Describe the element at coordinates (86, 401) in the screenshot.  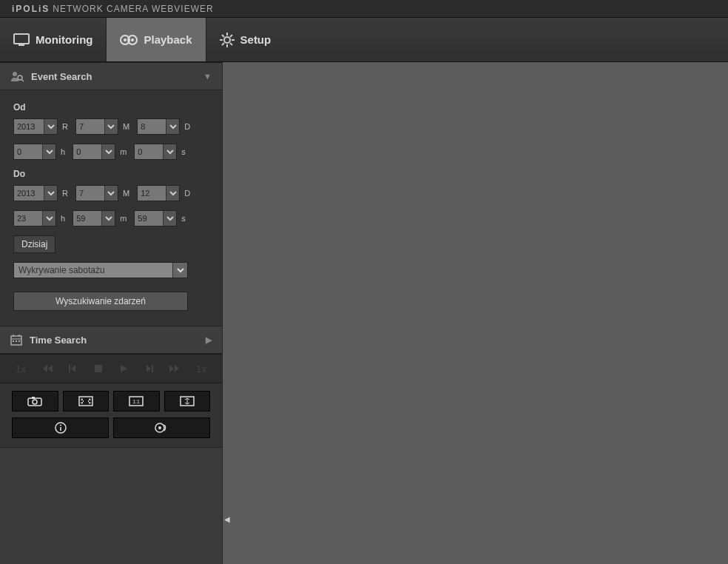
I see `fit-screen-button` at that location.